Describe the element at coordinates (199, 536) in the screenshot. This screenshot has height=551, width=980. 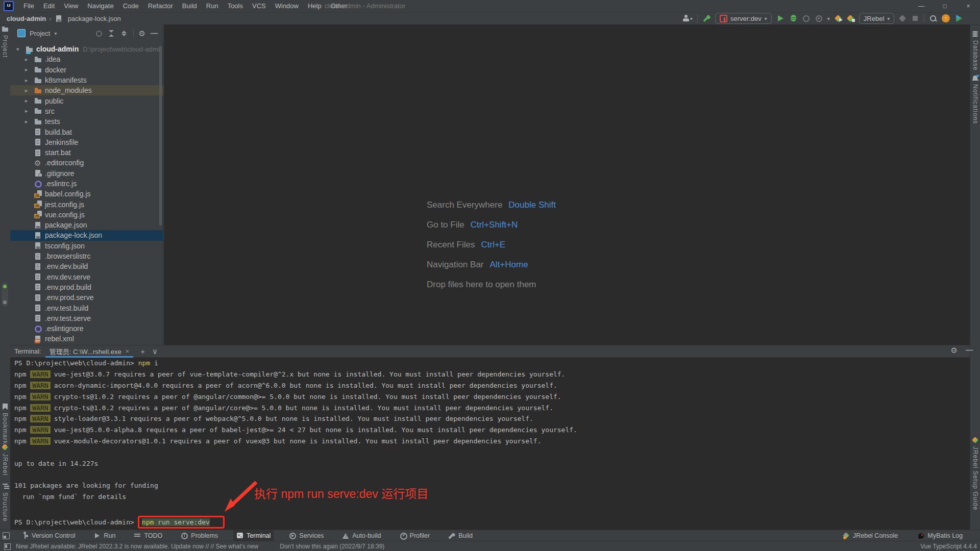
I see `tool-window-button: Problems` at that location.